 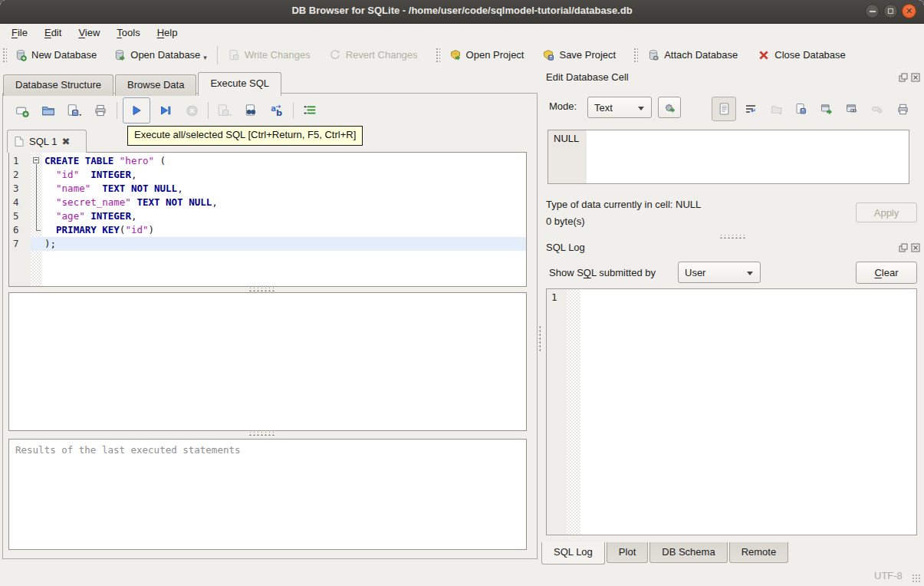 What do you see at coordinates (268, 244) in the screenshot?
I see `sql-editor-line: 7);` at bounding box center [268, 244].